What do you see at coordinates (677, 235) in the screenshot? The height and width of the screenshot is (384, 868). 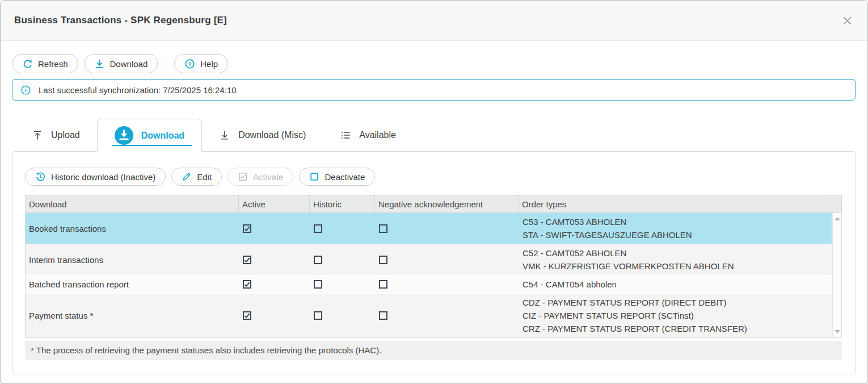 I see `order-type-line: STA - SWIFT-TAGESAUSZUEGE ABHOLEN` at bounding box center [677, 235].